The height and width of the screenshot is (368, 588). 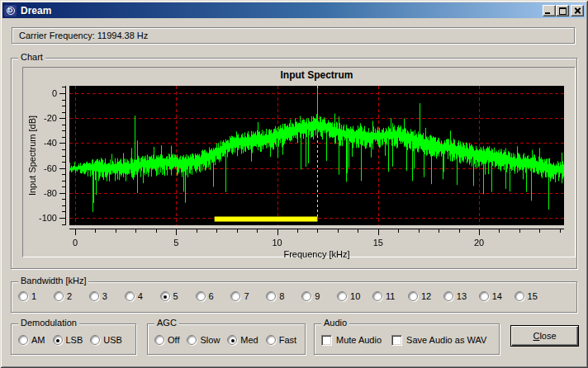 I want to click on bandwidth-option-label: 15, so click(x=533, y=296).